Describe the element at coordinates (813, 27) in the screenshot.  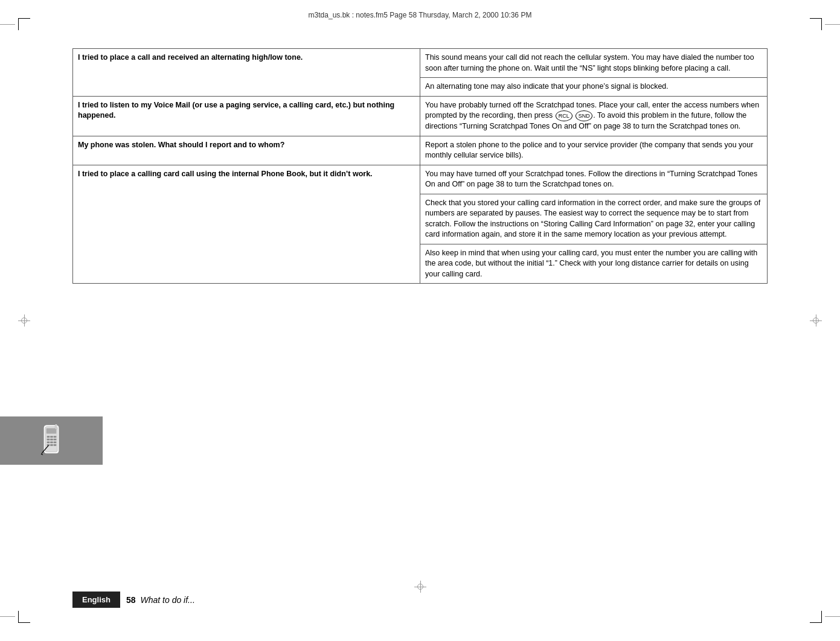
I see `corner-mark-top-right` at that location.